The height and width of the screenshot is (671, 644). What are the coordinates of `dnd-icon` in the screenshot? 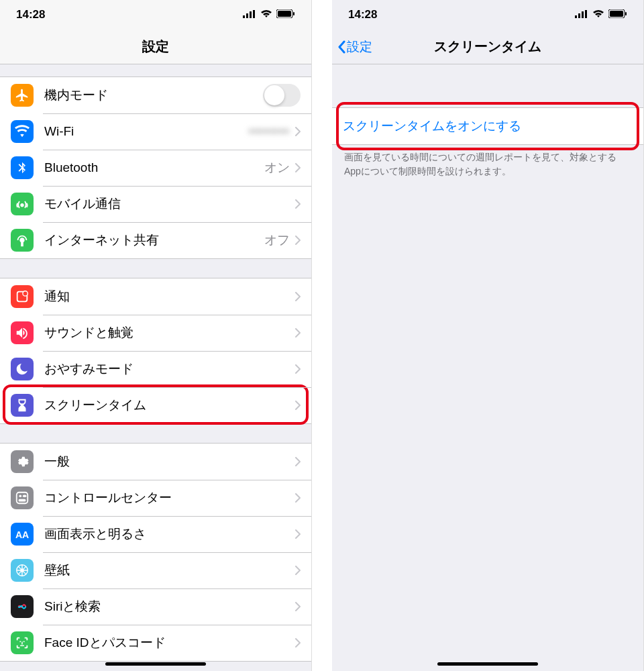 It's located at (22, 369).